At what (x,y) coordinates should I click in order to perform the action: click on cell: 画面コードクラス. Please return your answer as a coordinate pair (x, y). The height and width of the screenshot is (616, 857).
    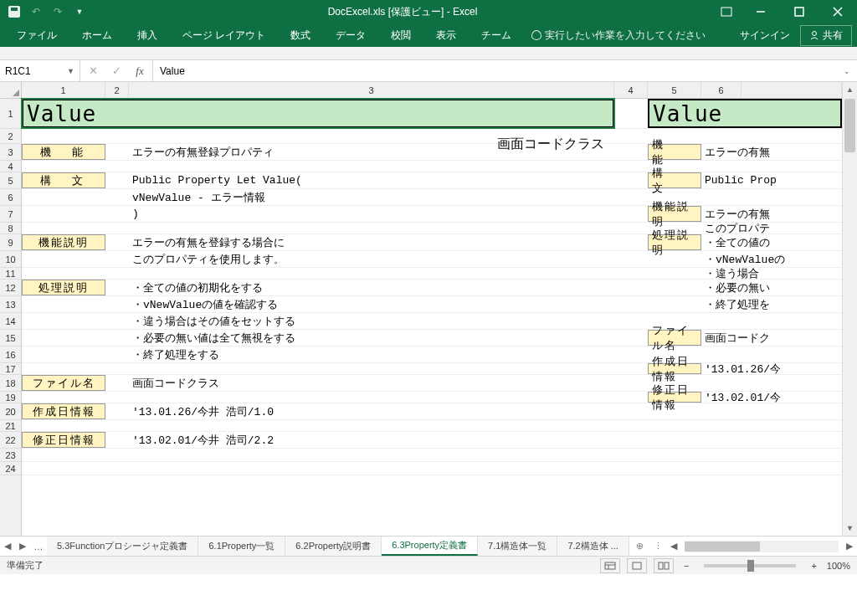
    Looking at the image, I should click on (372, 383).